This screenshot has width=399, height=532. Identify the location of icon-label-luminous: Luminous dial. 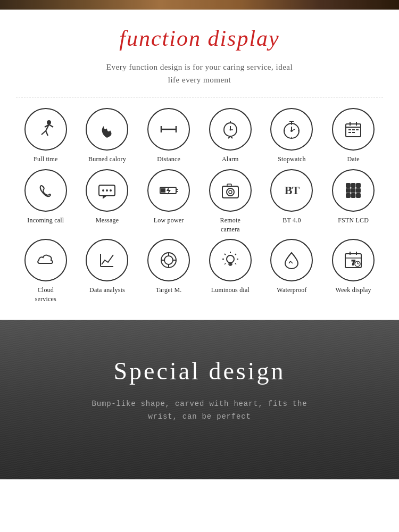
(230, 290).